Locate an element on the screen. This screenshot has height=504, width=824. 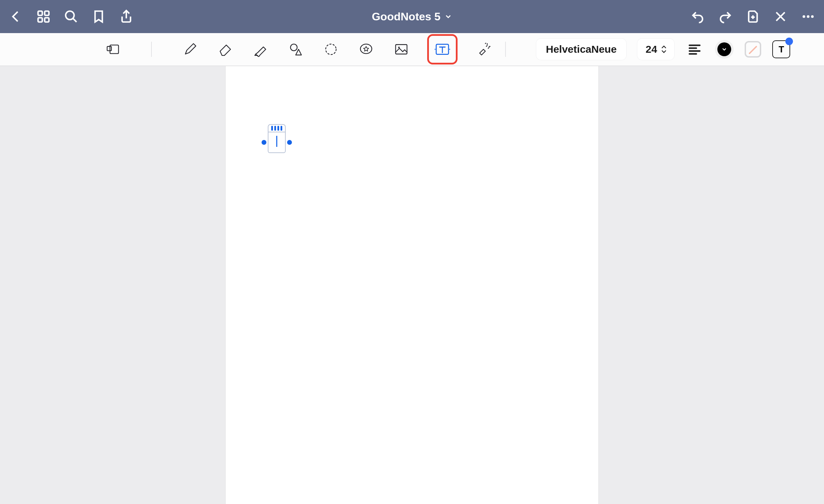
color-swatch-black is located at coordinates (724, 49).